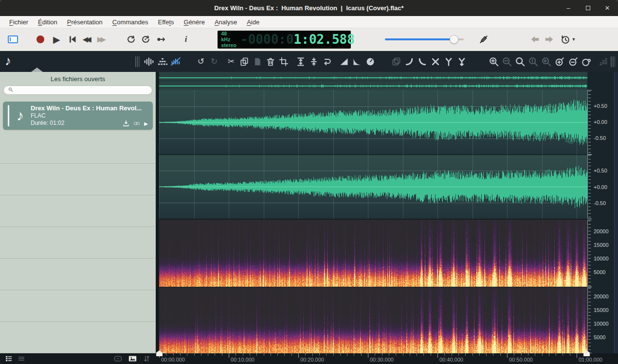 The image size is (618, 364). Describe the element at coordinates (372, 81) in the screenshot. I see `overview-strip` at that location.